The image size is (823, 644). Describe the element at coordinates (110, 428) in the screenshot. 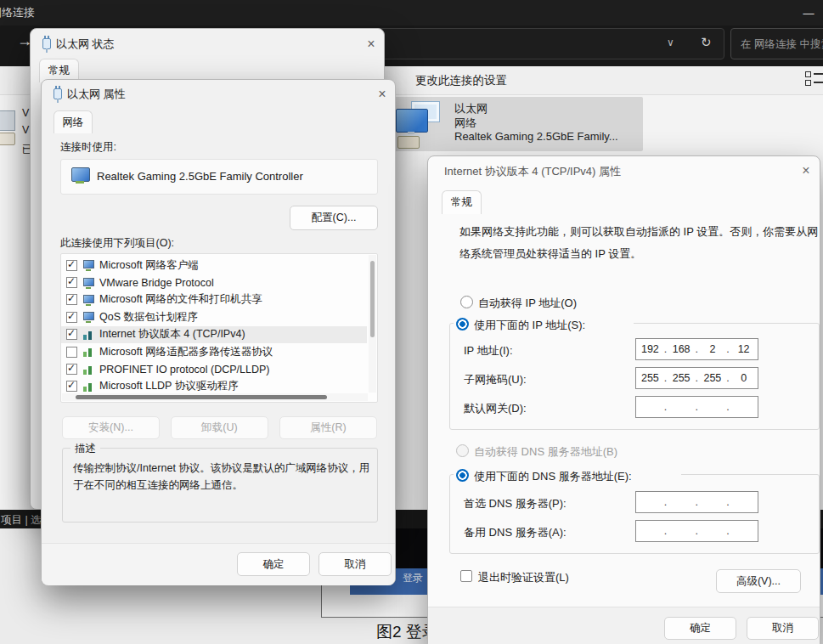

I see `install-button: 安装(N)...` at that location.